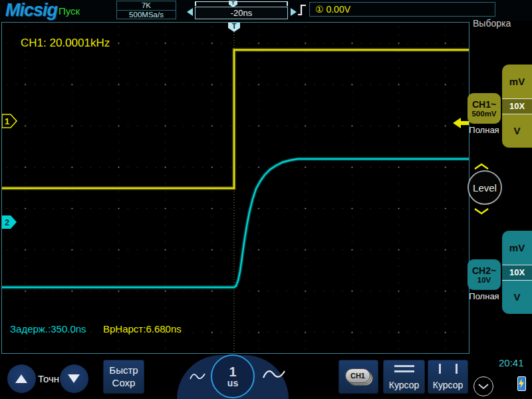 This screenshot has height=399, width=532. Describe the element at coordinates (402, 9) in the screenshot. I see `trigger-readout-box: ① 0.00V` at that location.